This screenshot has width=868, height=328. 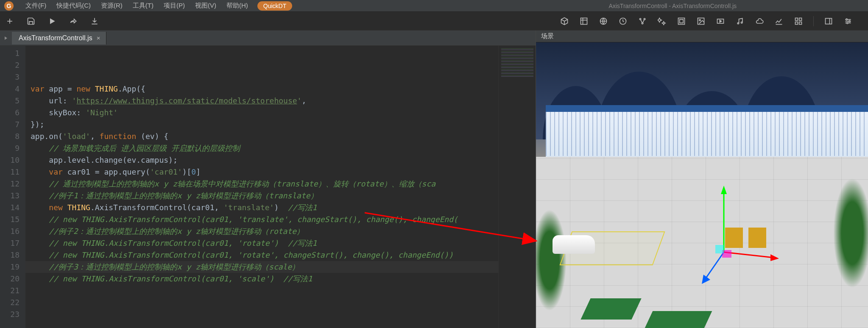 What do you see at coordinates (603, 21) in the screenshot?
I see `globe-icon` at bounding box center [603, 21].